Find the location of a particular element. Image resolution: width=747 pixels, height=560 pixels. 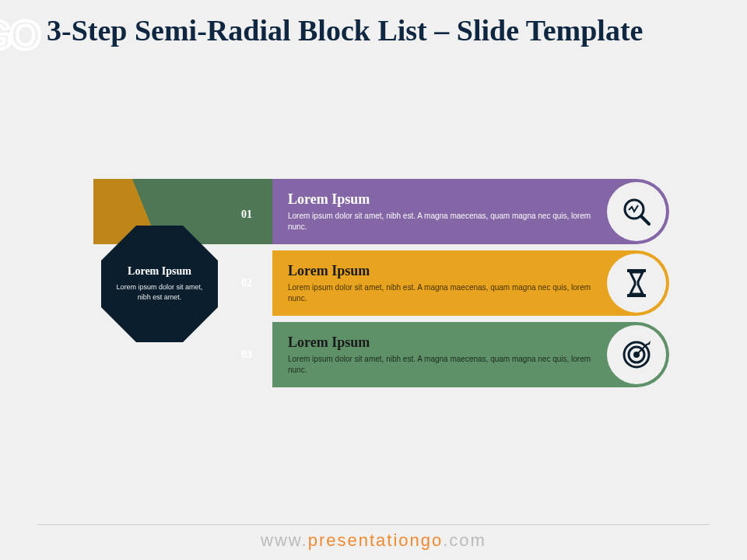

step-2-number: 02 is located at coordinates (247, 283).